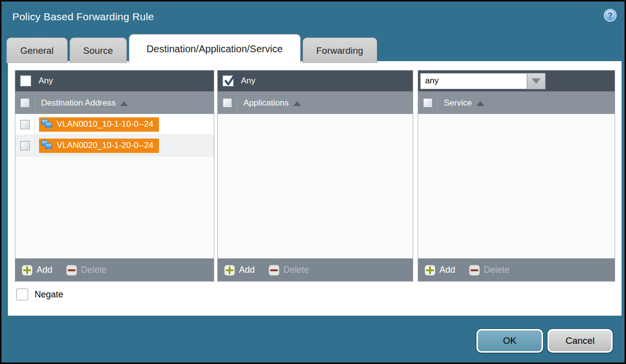  Describe the element at coordinates (49, 295) in the screenshot. I see `negate-label: Negate` at that location.